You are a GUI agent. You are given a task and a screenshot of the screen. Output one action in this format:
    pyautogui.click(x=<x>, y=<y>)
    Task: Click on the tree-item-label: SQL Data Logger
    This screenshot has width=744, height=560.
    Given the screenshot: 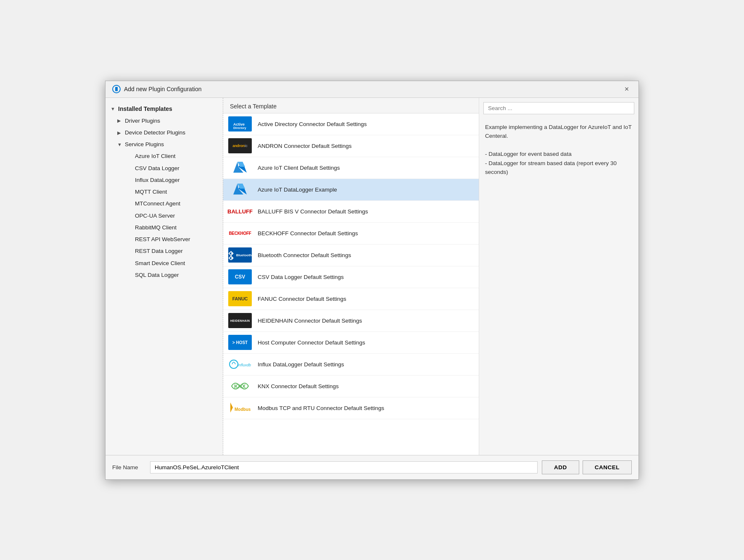 What is the action you would take?
    pyautogui.click(x=157, y=275)
    